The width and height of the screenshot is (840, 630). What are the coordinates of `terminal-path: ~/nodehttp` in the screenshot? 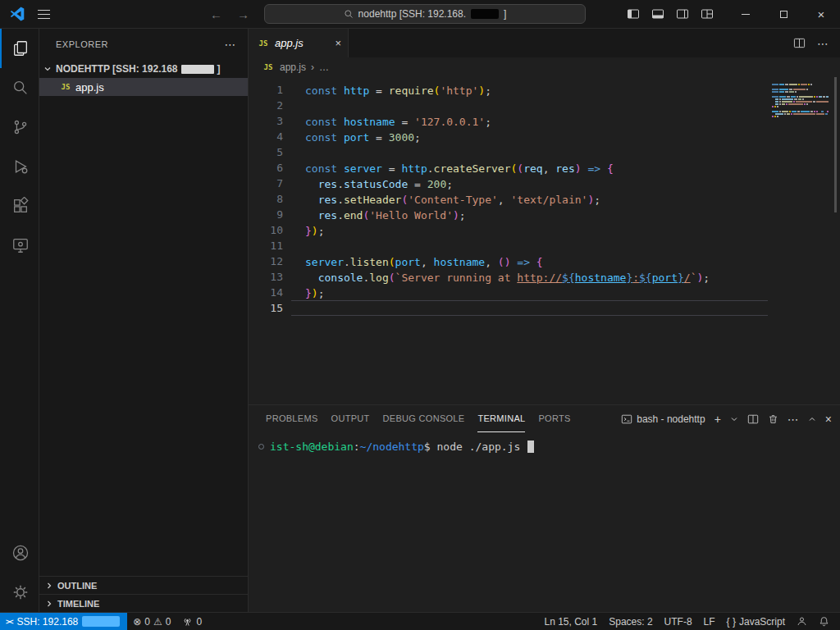 It's located at (392, 446).